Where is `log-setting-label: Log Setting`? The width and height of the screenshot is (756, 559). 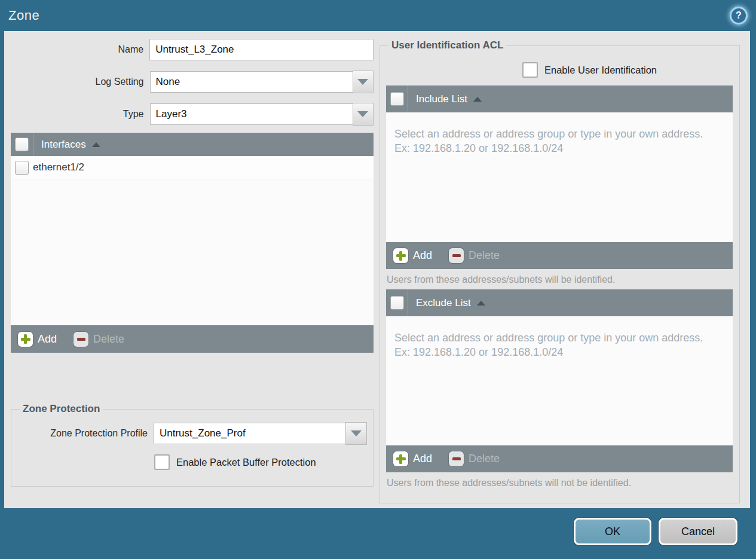
log-setting-label: Log Setting is located at coordinates (80, 82).